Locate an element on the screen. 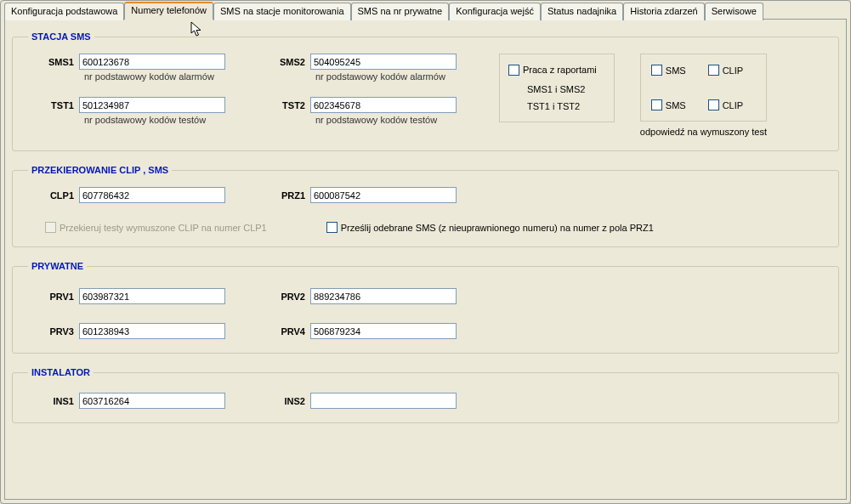 The image size is (851, 504). cb-przekieruj-label: Przekieruj testy wymuszone CLIP na numer… is located at coordinates (163, 228).